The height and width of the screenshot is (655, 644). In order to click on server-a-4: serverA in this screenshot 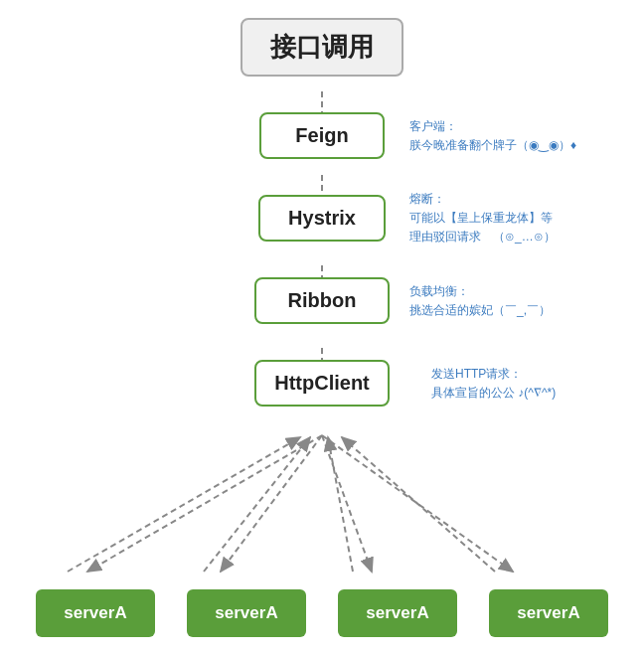, I will do `click(549, 613)`.